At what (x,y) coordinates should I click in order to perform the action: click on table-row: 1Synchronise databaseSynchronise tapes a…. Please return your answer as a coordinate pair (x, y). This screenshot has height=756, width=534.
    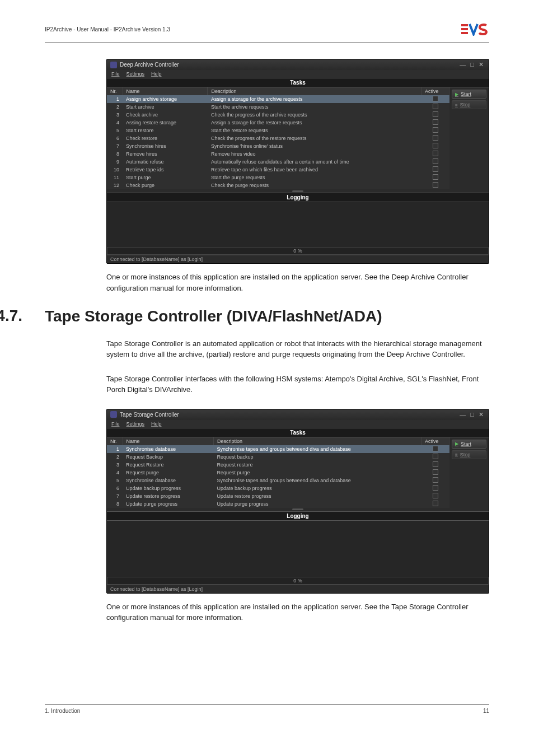
    Looking at the image, I should click on (278, 449).